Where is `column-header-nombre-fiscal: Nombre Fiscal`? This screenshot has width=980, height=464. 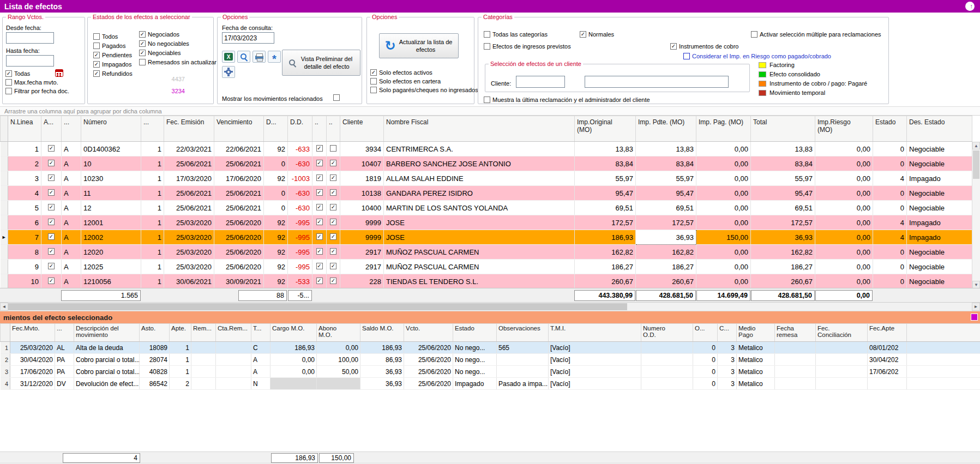 column-header-nombre-fiscal: Nombre Fiscal is located at coordinates (479, 129).